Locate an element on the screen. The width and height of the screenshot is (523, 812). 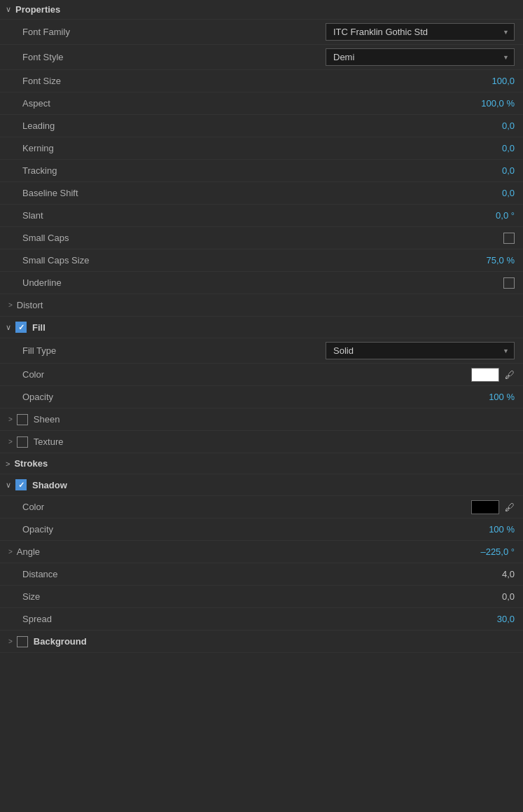
fill-type-row: Fill Type Solid is located at coordinates (262, 351).